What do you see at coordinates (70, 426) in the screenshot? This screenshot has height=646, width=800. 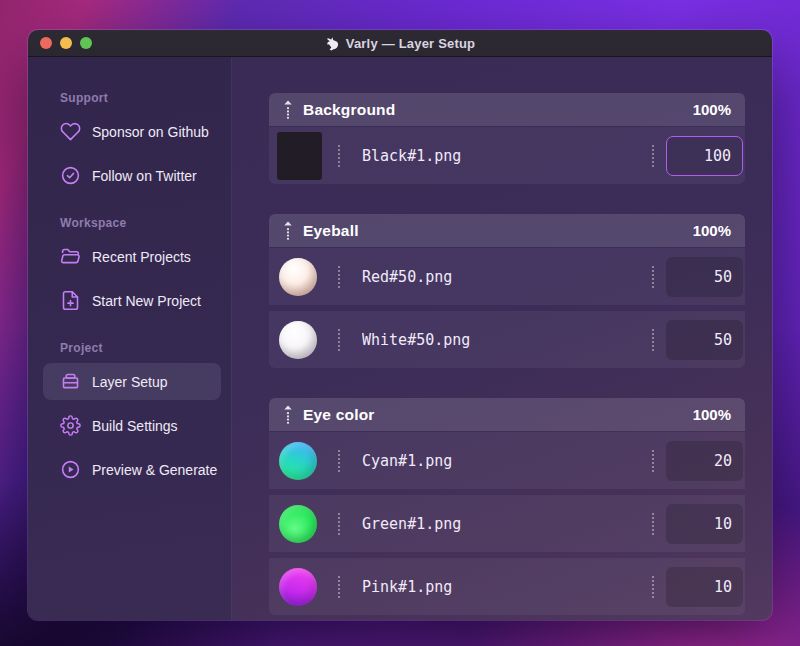 I see `gear-icon` at bounding box center [70, 426].